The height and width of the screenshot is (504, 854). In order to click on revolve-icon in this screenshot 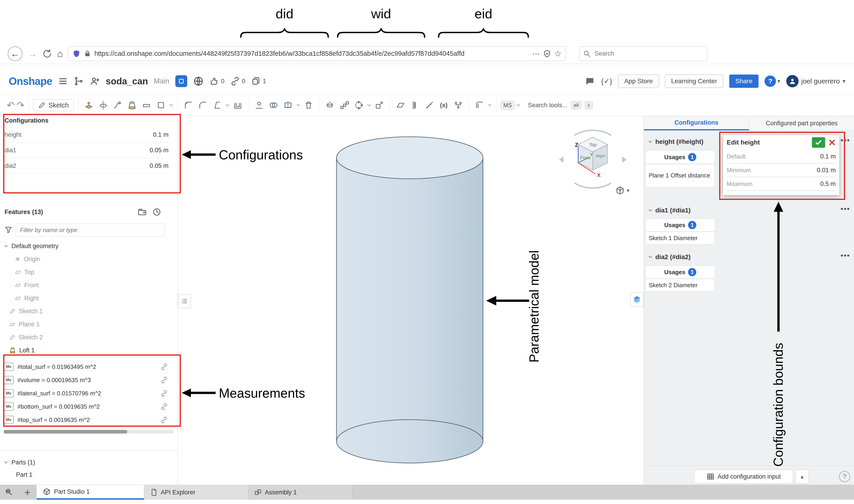, I will do `click(103, 105)`.